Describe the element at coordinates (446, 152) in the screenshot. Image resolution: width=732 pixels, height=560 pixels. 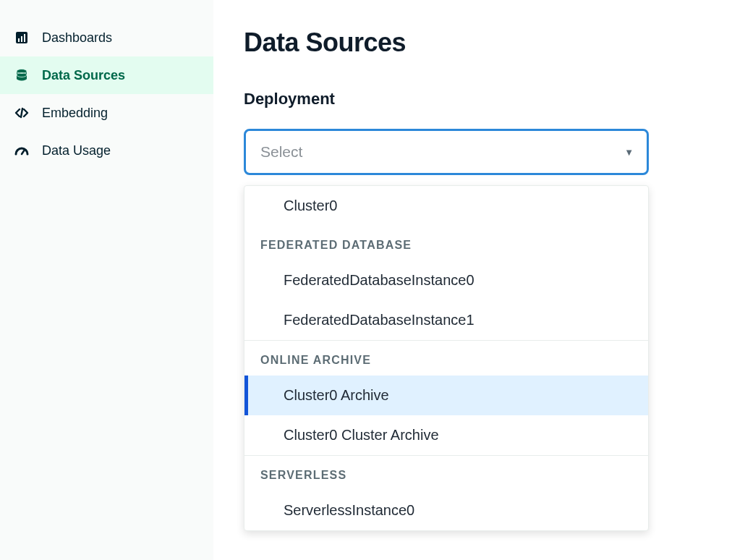
I see `deployment-select-wrap: Select ▼ Cluster0 Federated Database Fed…` at that location.